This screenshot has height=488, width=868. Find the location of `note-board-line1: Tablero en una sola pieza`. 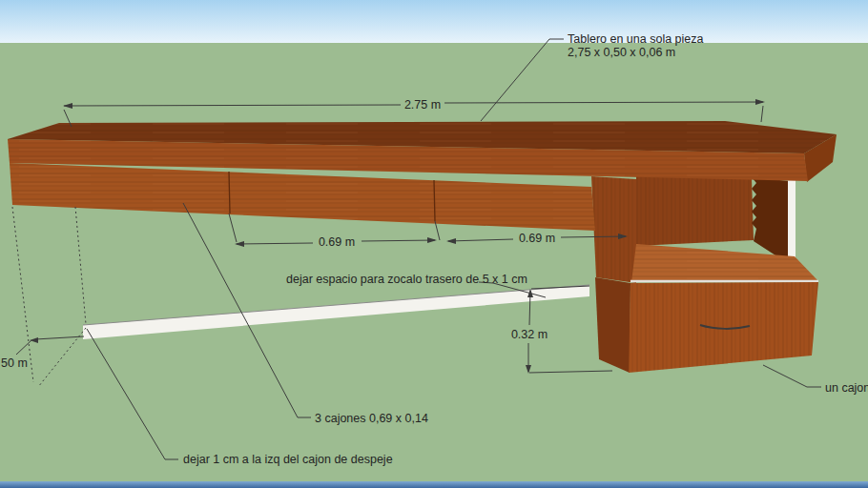

note-board-line1: Tablero en una sola pieza is located at coordinates (635, 39).